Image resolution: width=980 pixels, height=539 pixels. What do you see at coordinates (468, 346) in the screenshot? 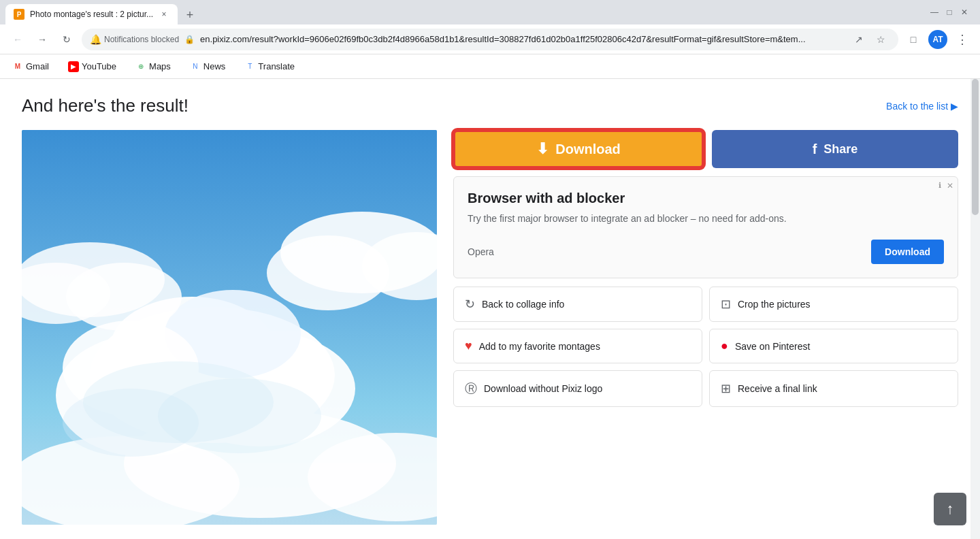
I see `heart-icon: ♥` at bounding box center [468, 346].